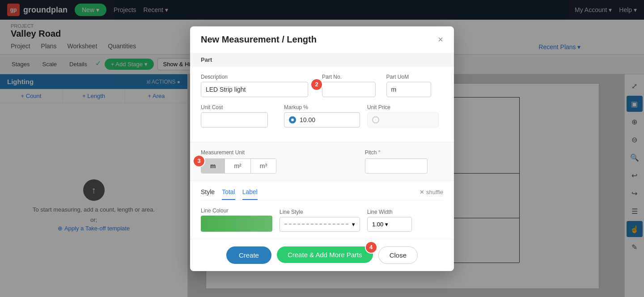 This screenshot has width=644, height=297. Describe the element at coordinates (398, 255) in the screenshot. I see `close-modal-button: Close` at that location.